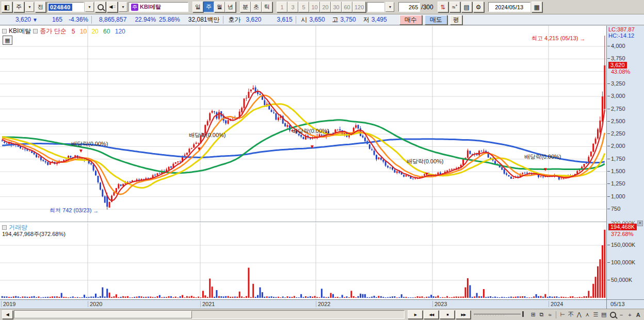 This screenshot has height=320, width=644. What do you see at coordinates (366, 20) in the screenshot?
I see `low-label: 저` at bounding box center [366, 20].